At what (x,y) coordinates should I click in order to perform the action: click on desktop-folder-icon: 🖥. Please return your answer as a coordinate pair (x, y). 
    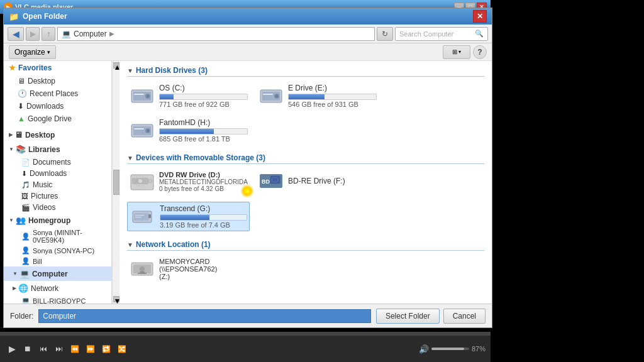
    Looking at the image, I should click on (19, 134).